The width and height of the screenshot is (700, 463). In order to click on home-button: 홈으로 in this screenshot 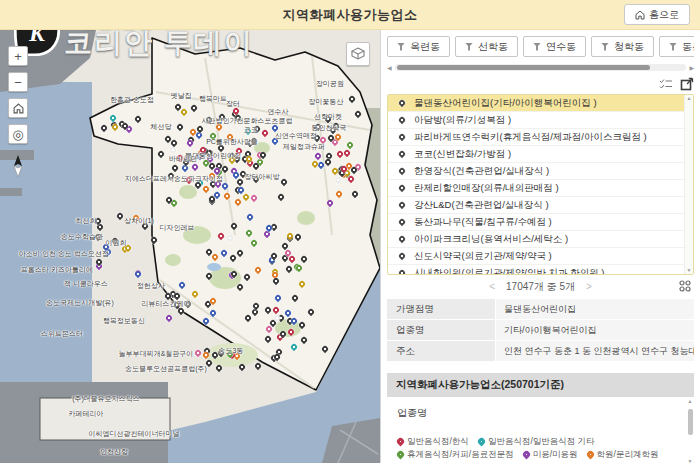, I will do `click(657, 14)`.